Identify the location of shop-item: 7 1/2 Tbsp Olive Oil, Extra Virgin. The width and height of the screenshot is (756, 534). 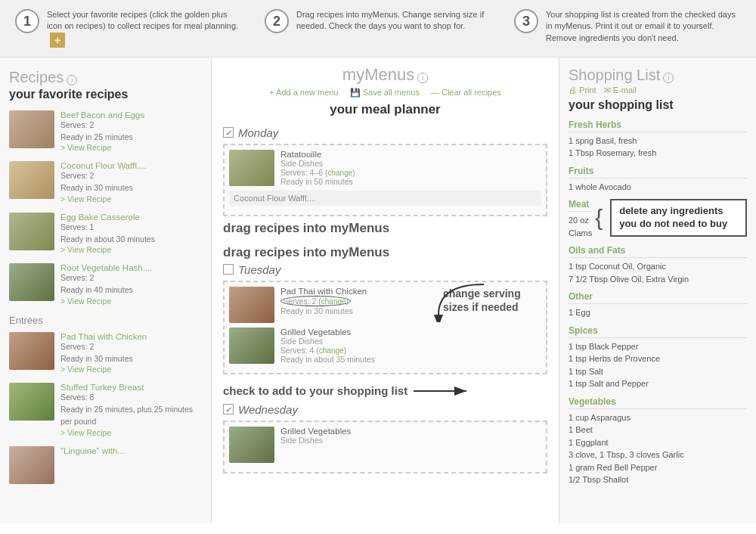
(658, 280).